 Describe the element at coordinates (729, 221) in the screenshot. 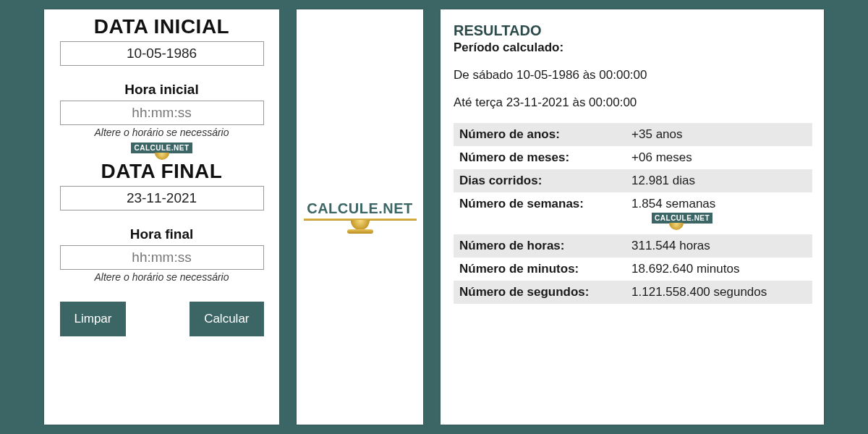

I see `brand-mini-logo-result: CALCULE.NET` at that location.